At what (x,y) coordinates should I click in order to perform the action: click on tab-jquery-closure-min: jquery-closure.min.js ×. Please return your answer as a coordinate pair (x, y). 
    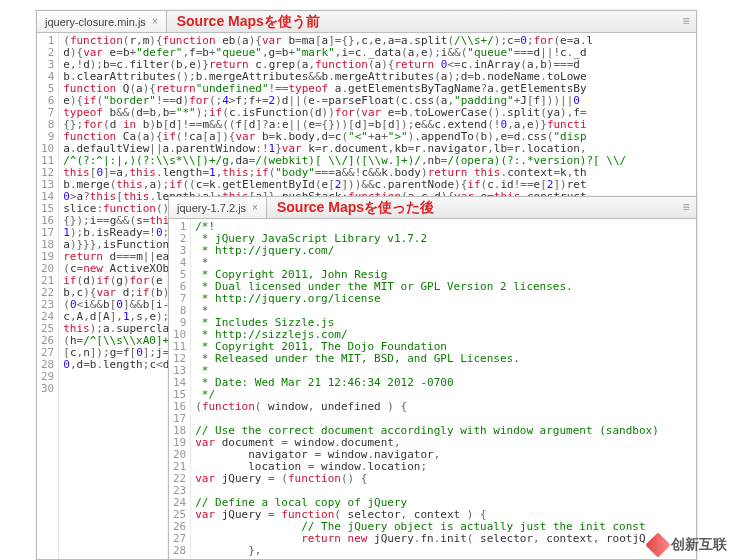
    Looking at the image, I should click on (102, 22).